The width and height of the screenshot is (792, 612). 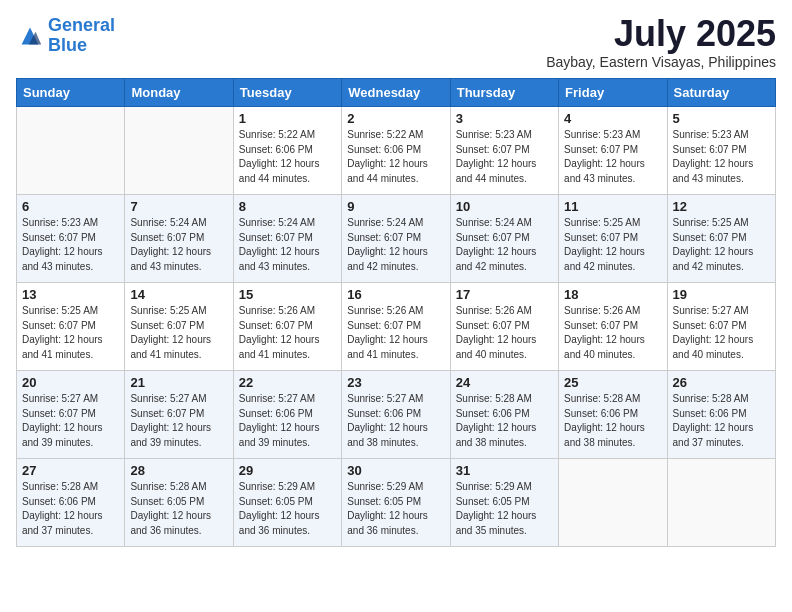 I want to click on day-info-22: Sunrise: 5:27 AMSunset: 6:06 PMDaylight:…, so click(x=288, y=421).